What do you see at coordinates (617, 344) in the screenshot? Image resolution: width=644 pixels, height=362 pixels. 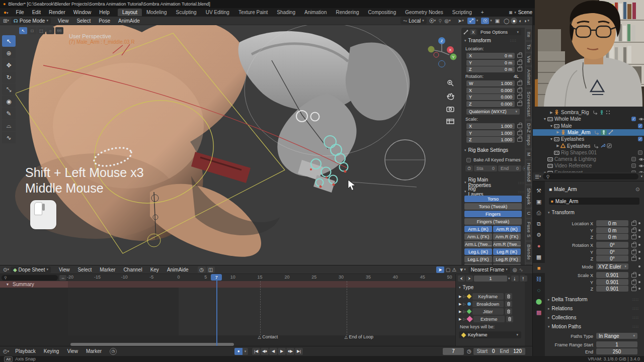 I see `mp-field-frame-range-start: 1` at bounding box center [617, 344].